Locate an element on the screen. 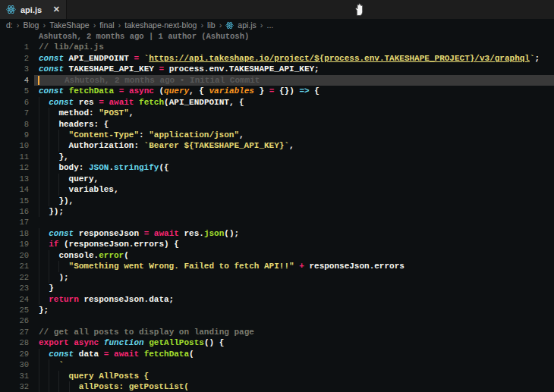 This screenshot has height=392, width=554. code-line: 4Ashutosh, 2 months ago • Initial Commit is located at coordinates (277, 80).